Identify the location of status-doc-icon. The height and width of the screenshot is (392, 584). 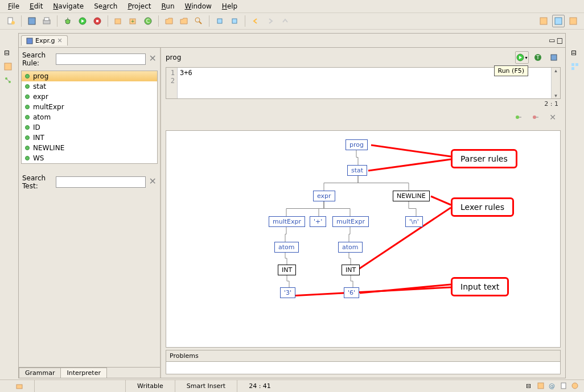
(564, 386).